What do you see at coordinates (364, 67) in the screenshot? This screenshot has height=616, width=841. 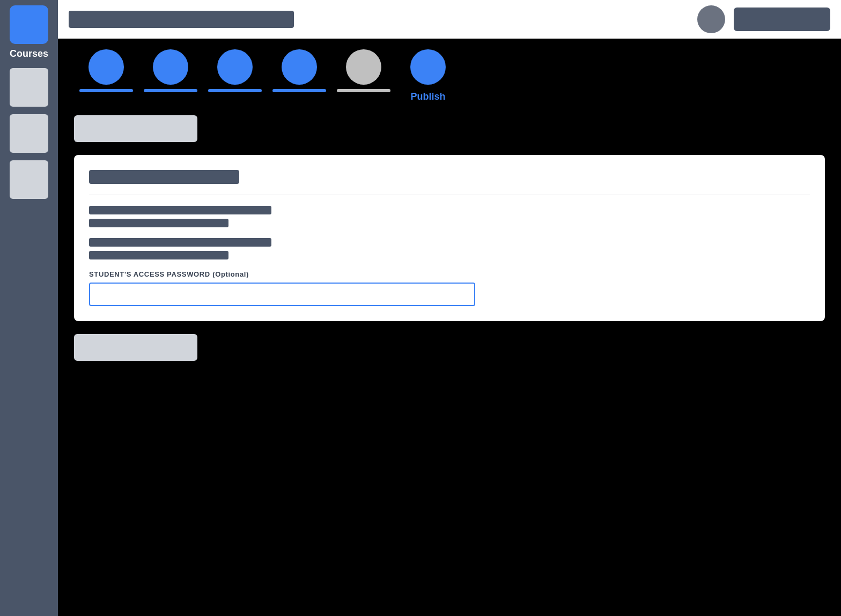 I see `step-5-circle` at bounding box center [364, 67].